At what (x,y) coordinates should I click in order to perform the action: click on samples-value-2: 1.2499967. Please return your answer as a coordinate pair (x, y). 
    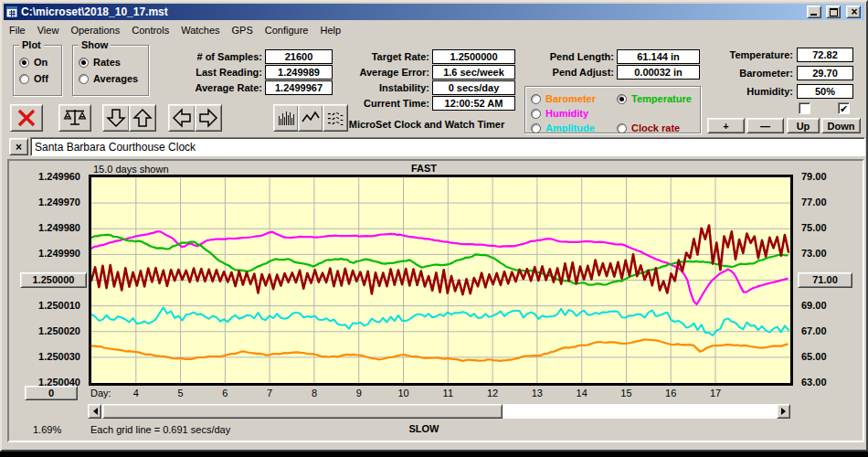
    Looking at the image, I should click on (299, 88).